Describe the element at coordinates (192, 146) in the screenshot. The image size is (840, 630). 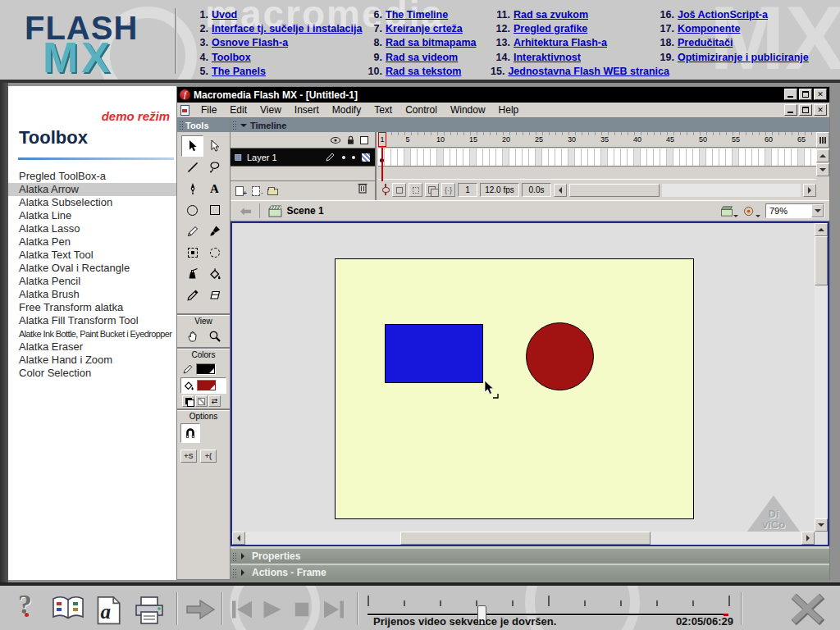
I see `arrow-tool-button` at that location.